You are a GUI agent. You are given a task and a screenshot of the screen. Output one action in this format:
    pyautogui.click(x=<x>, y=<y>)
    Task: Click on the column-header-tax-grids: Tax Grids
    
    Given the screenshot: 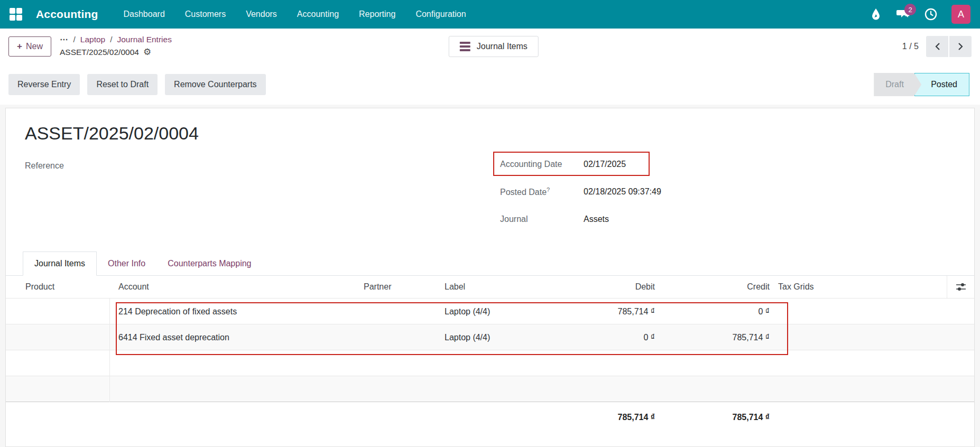 What is the action you would take?
    pyautogui.click(x=800, y=287)
    